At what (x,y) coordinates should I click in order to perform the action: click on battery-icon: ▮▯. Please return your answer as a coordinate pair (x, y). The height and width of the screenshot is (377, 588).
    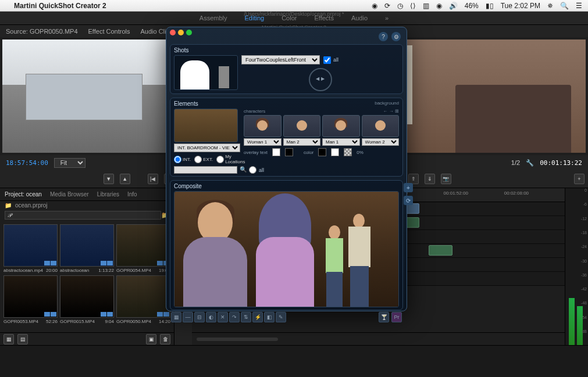
    Looking at the image, I should click on (490, 6).